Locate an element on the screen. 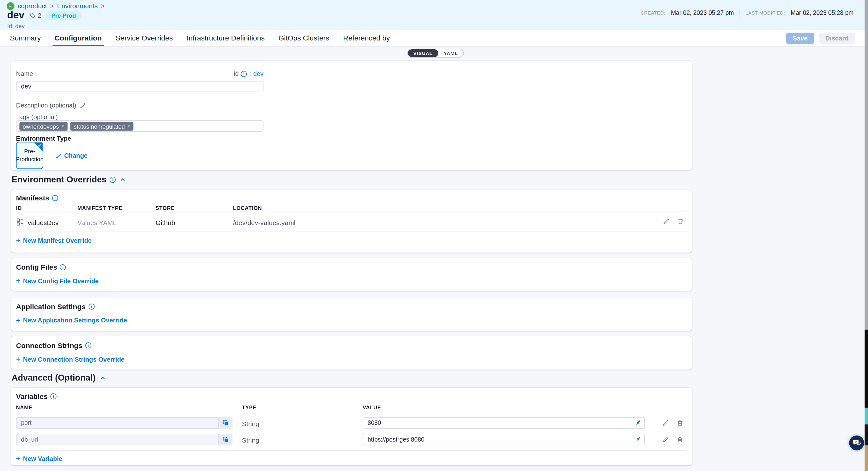 The width and height of the screenshot is (868, 471). application-settings-card: Application Settings + New Application S… is located at coordinates (351, 314).